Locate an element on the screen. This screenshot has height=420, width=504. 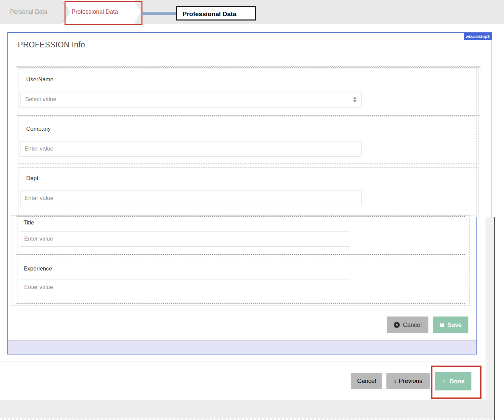
field-row-company: Company is located at coordinates (249, 141).